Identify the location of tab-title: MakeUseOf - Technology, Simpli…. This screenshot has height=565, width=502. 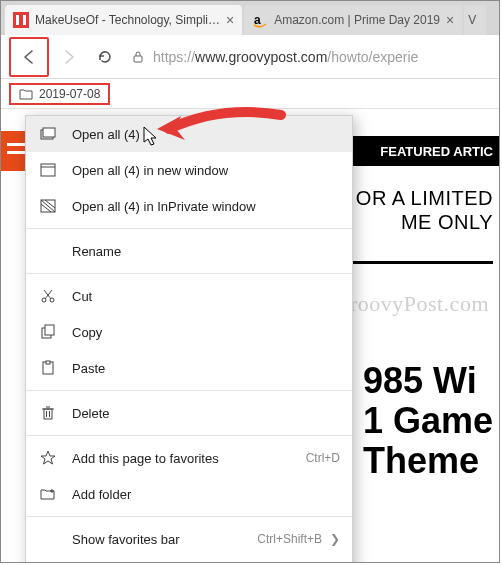
(128, 20).